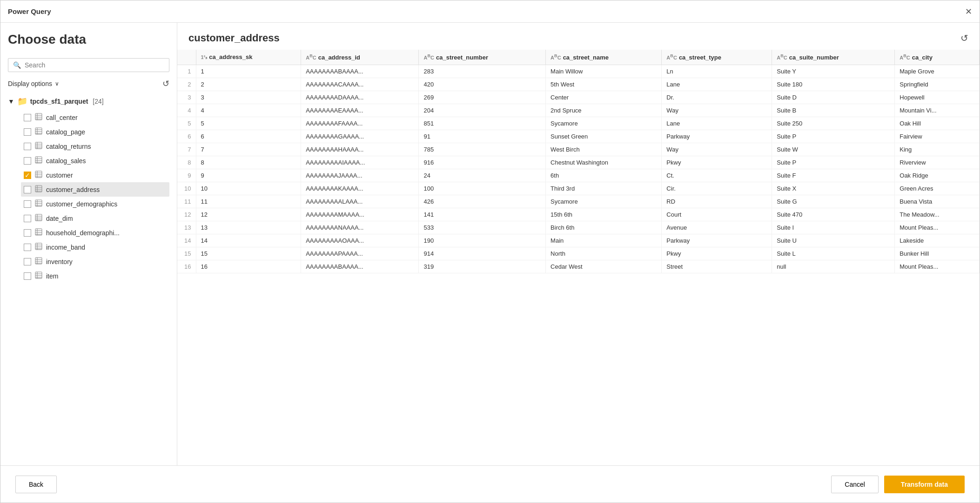  I want to click on column-header: 1²₃ca_address_sk, so click(248, 57).